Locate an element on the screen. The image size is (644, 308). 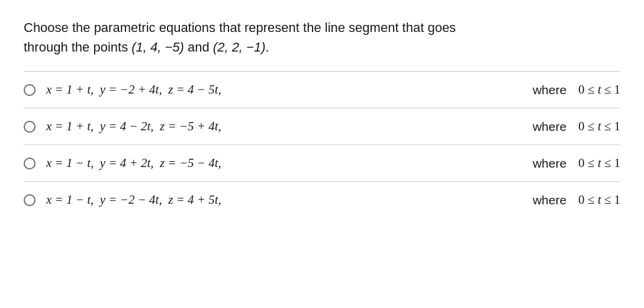
where-a: where is located at coordinates (549, 90).